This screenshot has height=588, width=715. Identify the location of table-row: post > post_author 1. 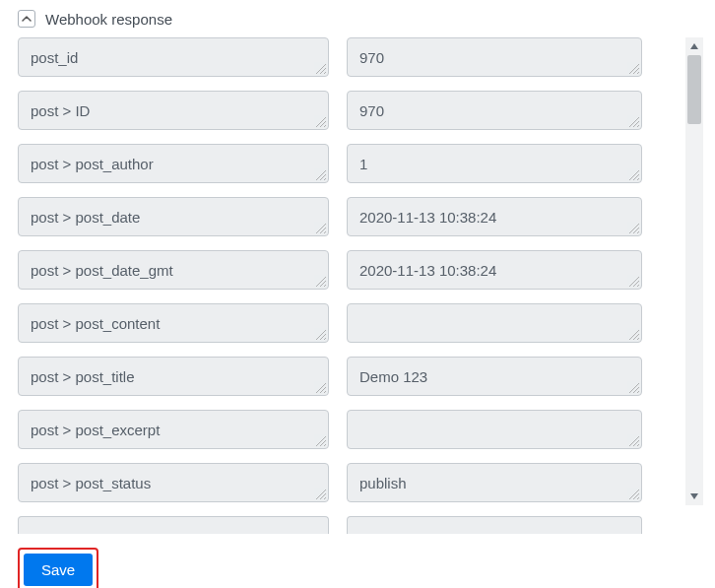
(348, 163).